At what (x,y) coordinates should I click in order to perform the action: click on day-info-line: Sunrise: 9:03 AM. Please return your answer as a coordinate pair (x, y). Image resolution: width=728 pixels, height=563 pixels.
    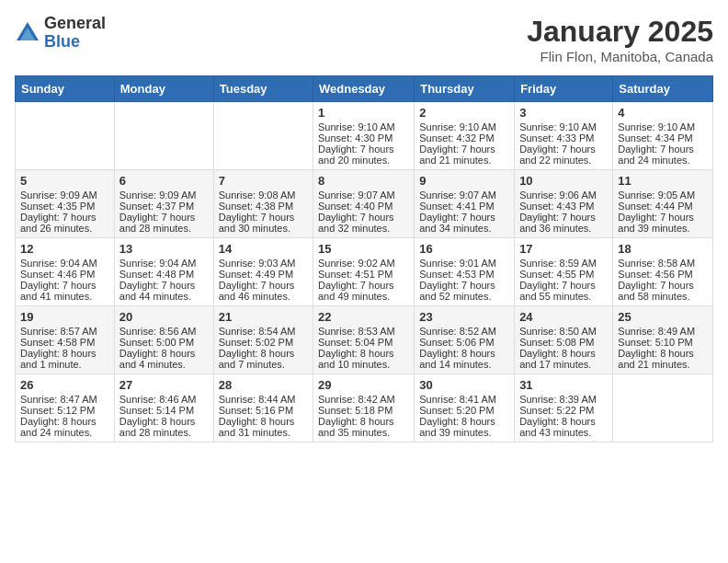
    Looking at the image, I should click on (263, 263).